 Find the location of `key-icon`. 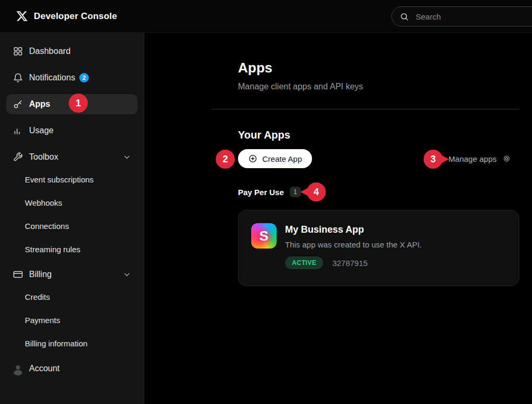

key-icon is located at coordinates (18, 104).